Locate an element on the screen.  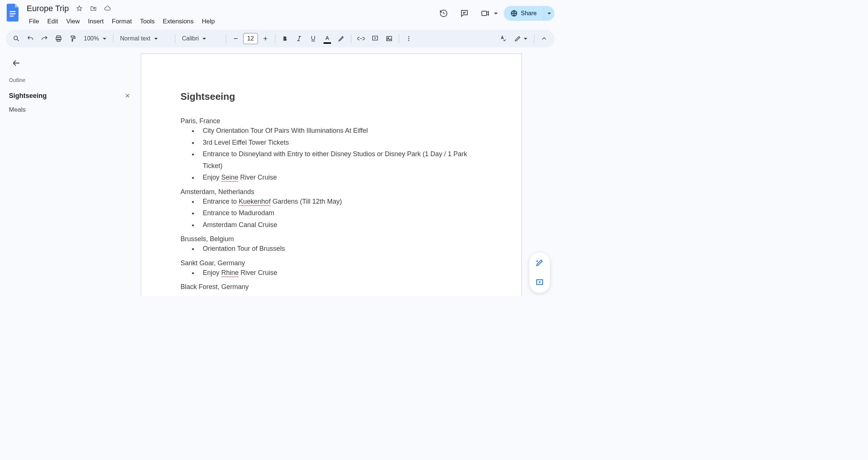
move-button is located at coordinates (93, 9).